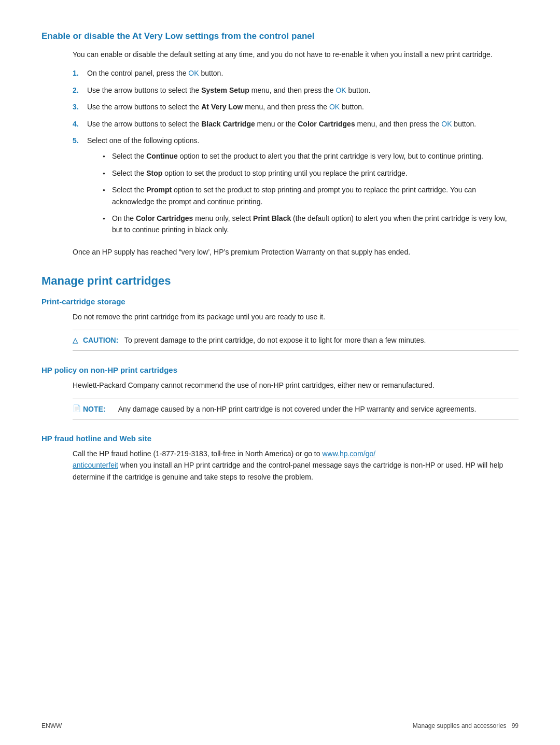  I want to click on bullet-4: ● On the Color Cartridges menu only, sel…, so click(311, 224).